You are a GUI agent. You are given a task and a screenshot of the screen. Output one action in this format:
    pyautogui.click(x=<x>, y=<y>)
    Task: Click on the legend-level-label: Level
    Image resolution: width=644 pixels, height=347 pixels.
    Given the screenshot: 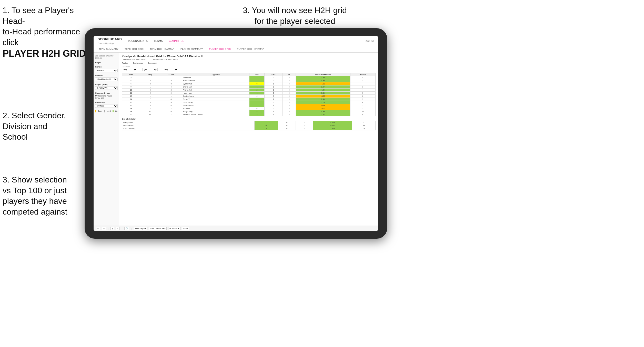 What is the action you would take?
    pyautogui.click(x=109, y=111)
    